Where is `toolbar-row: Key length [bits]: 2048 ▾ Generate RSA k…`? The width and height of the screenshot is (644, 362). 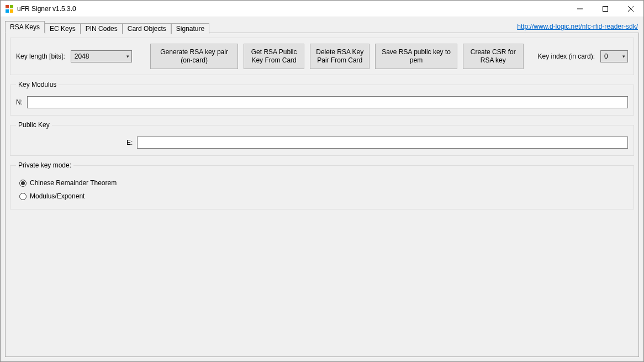
toolbar-row: Key length [bits]: 2048 ▾ Generate RSA k… is located at coordinates (322, 56).